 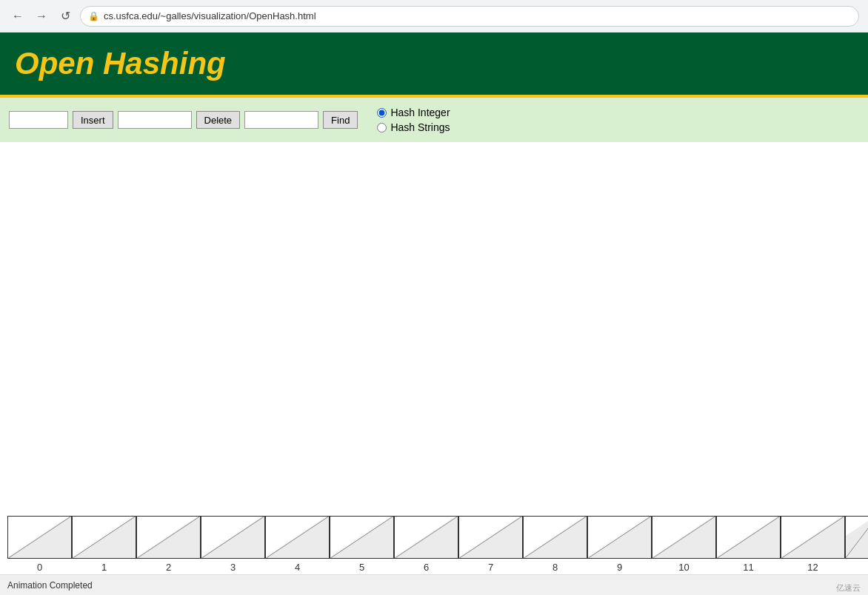 I want to click on hash-label-4: 4, so click(x=298, y=567).